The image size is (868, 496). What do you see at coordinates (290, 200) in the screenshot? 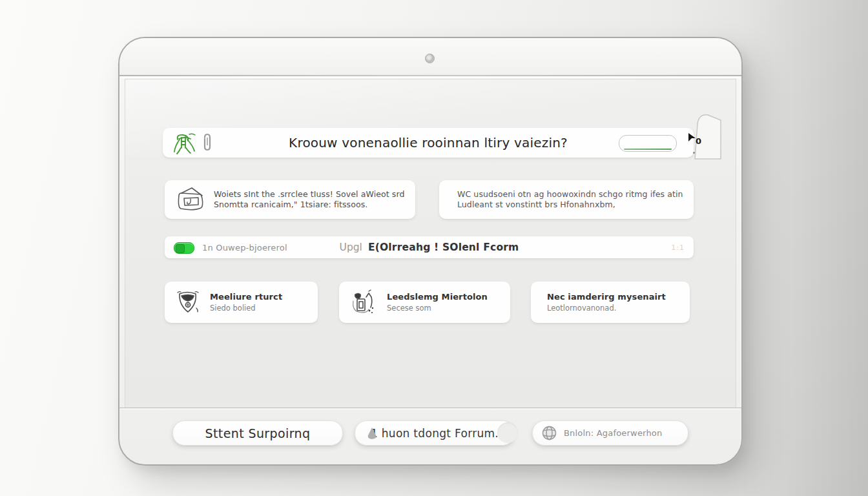
I see `info-card-left: Woiets sInt the .srrclee tIuss! Sovel aW…` at bounding box center [290, 200].